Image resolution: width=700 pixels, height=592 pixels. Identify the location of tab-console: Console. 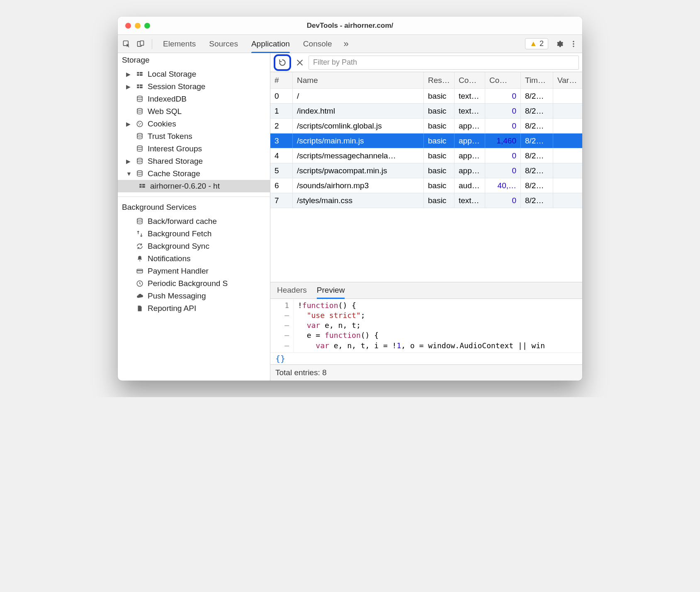
(318, 44).